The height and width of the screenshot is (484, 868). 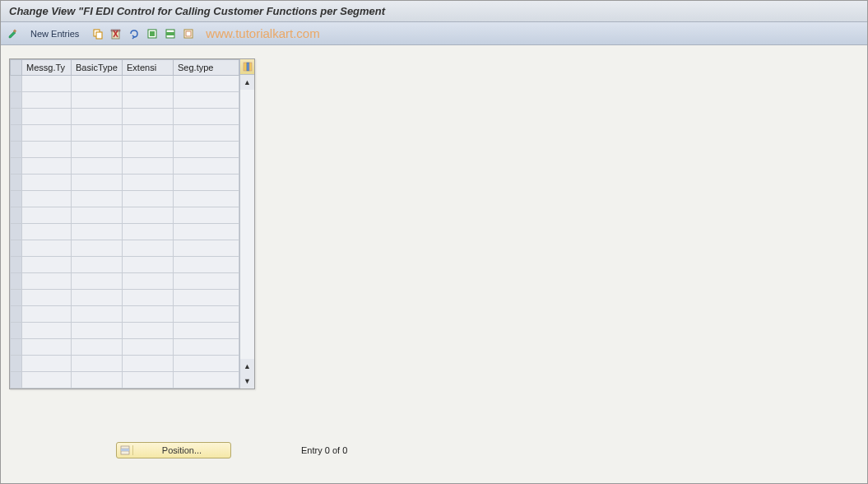 I want to click on scroll-up-button: ▲, so click(x=247, y=82).